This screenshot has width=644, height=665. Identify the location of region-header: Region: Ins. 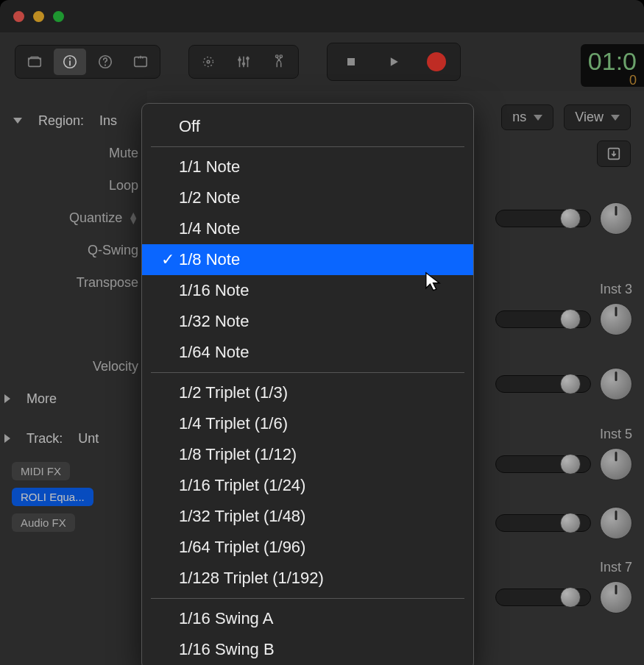
(74, 121).